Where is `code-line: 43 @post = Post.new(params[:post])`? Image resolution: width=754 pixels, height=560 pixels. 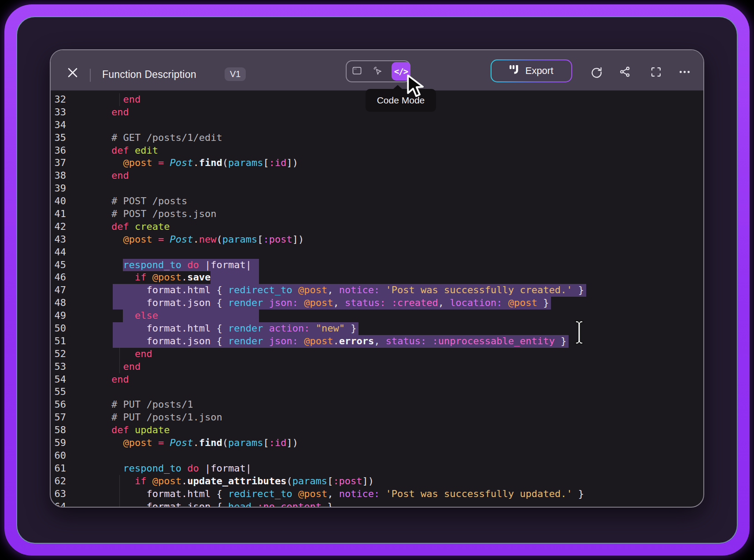 code-line: 43 @post = Post.new(params[:post]) is located at coordinates (377, 239).